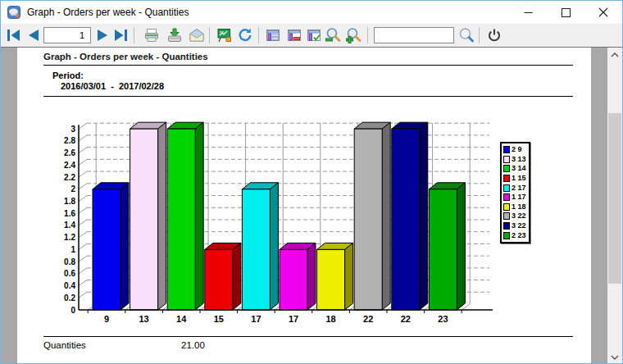 This screenshot has width=623, height=364. What do you see at coordinates (519, 179) in the screenshot?
I see `legend-label: 1 15` at bounding box center [519, 179].